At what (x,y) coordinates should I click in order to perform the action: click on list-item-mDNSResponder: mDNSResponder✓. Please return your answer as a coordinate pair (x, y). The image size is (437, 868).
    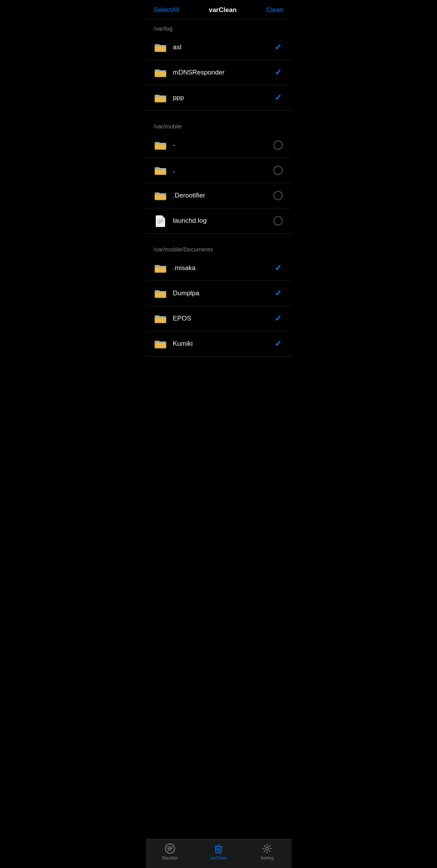
    Looking at the image, I should click on (218, 73).